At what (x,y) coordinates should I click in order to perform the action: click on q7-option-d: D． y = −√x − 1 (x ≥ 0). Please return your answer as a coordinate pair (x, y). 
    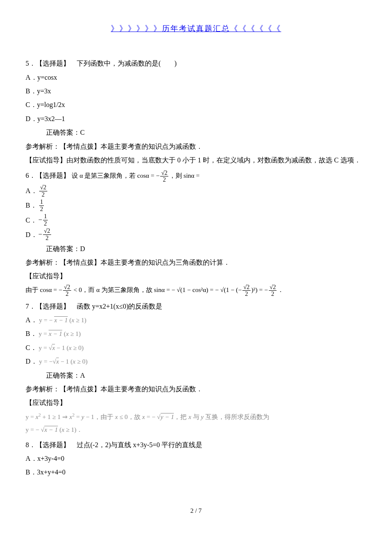
    Looking at the image, I should click on (196, 361).